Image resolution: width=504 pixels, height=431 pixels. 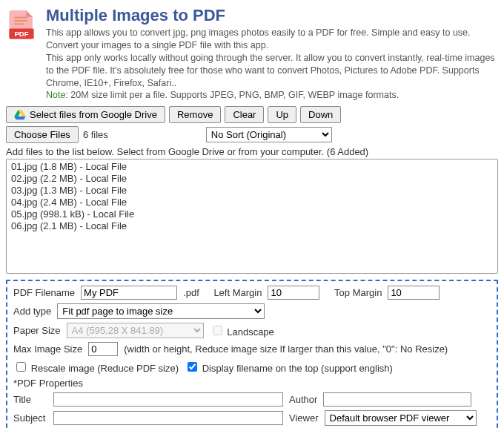 What do you see at coordinates (44, 292) in the screenshot?
I see `filename-label: PDF Filename` at bounding box center [44, 292].